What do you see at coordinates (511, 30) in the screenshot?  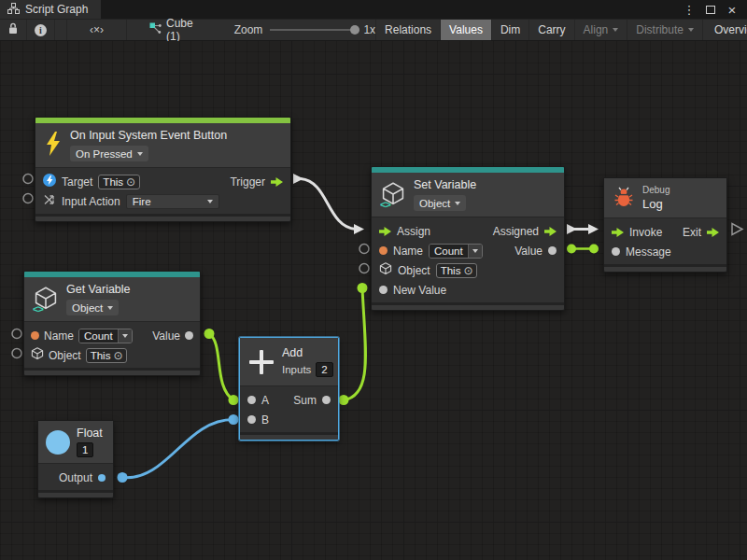 I see `dim-button: Dim` at bounding box center [511, 30].